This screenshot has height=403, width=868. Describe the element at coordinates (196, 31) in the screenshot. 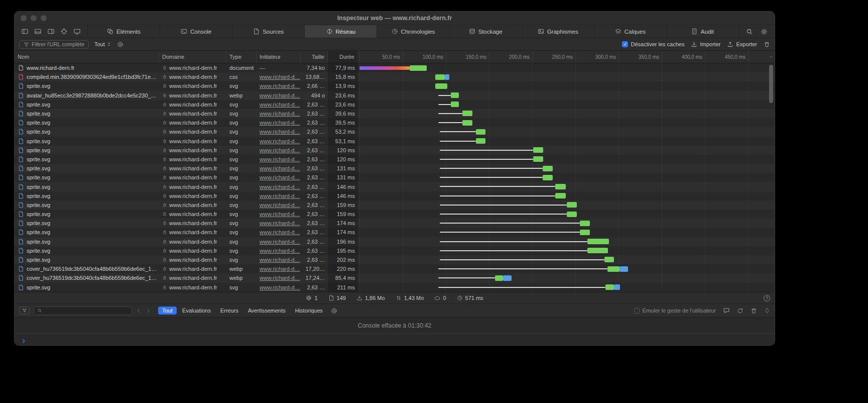

I see `tab-console: Console` at that location.